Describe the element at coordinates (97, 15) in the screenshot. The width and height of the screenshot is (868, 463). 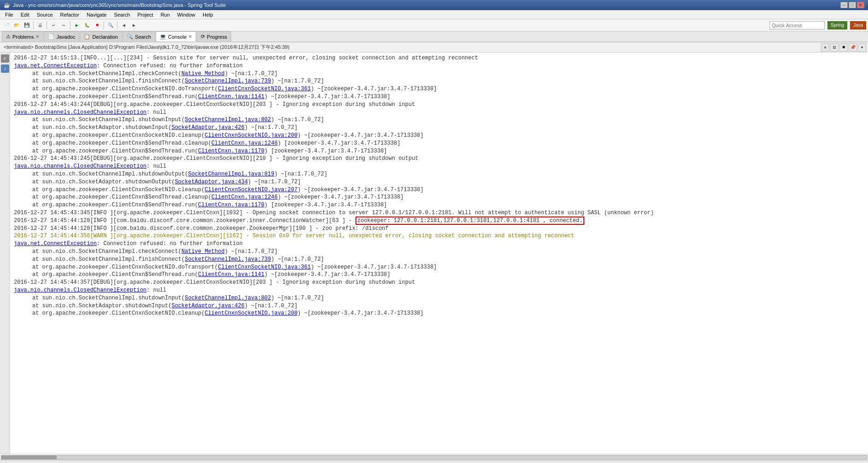
I see `menu-navigate: Navigate` at that location.